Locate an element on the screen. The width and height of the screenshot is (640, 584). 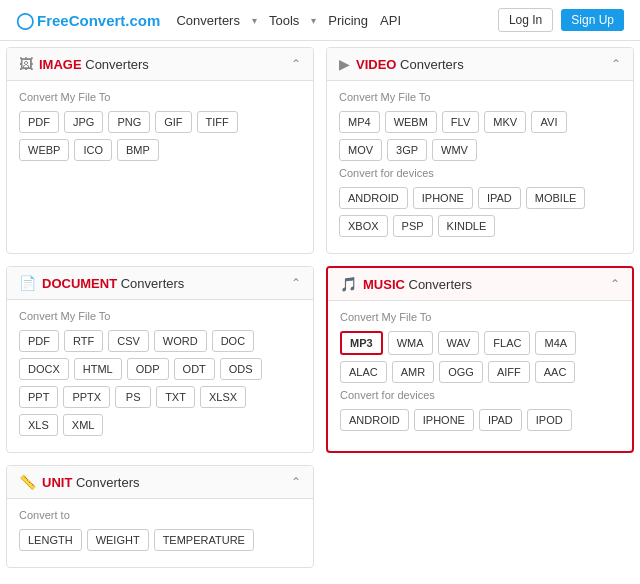
video-devices-row1: ANDROID IPHONE IPAD MOBILE is located at coordinates (480, 198).